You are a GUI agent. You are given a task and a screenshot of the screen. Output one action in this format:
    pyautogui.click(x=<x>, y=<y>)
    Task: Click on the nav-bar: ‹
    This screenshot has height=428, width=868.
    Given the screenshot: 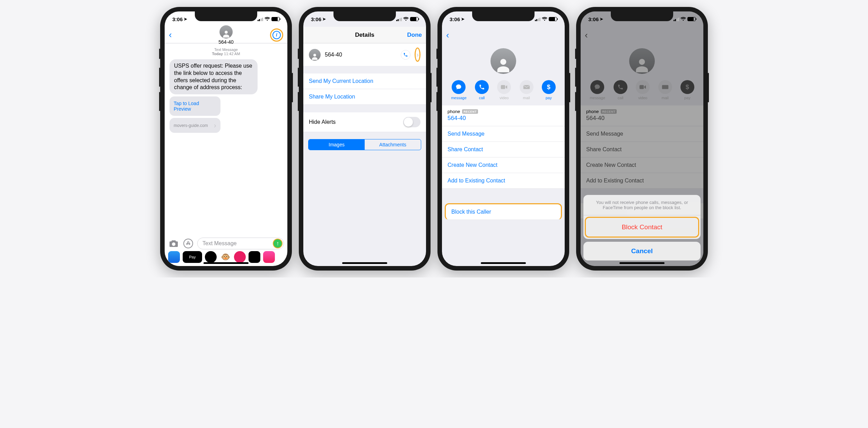 What is the action you would take?
    pyautogui.click(x=503, y=35)
    